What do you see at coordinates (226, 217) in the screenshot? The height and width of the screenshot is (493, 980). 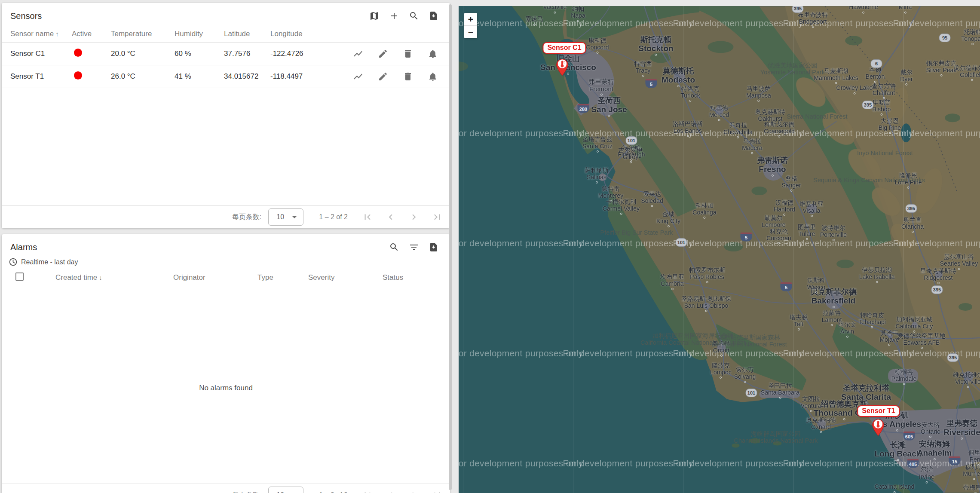 I see `sensors-paginator: 每页条数: 10 1 – 2 of 2` at bounding box center [226, 217].